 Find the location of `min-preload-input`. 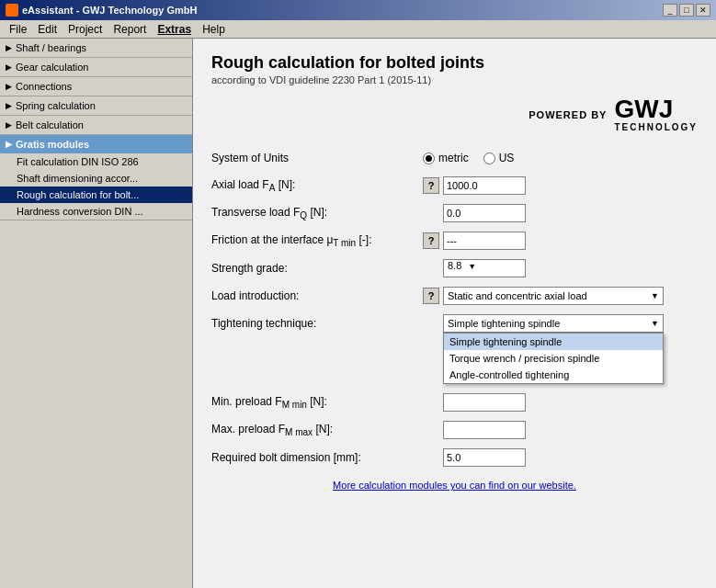

min-preload-input is located at coordinates (484, 402).